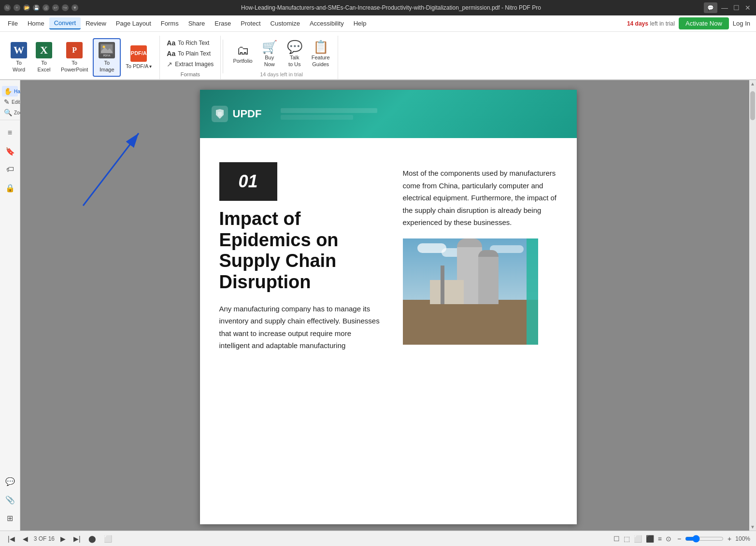 The height and width of the screenshot is (546, 756). Describe the element at coordinates (188, 43) in the screenshot. I see `to-rich-text-button: Aa To Rich Text` at that location.